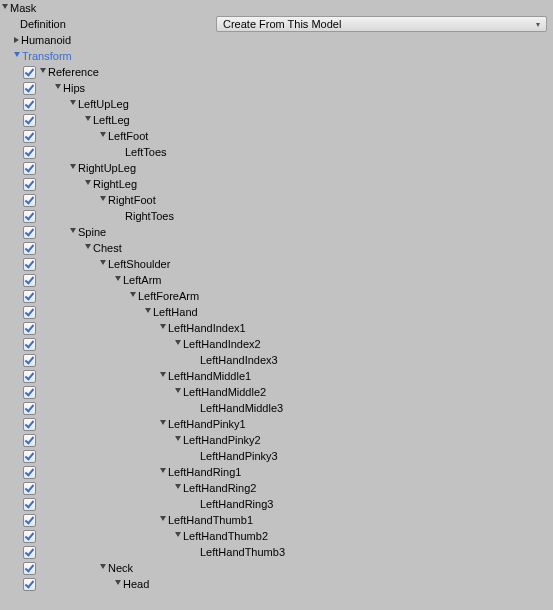 Image resolution: width=553 pixels, height=610 pixels. Describe the element at coordinates (276, 520) in the screenshot. I see `tree-row-lefthandthumb1: LeftHandThumb1` at that location.